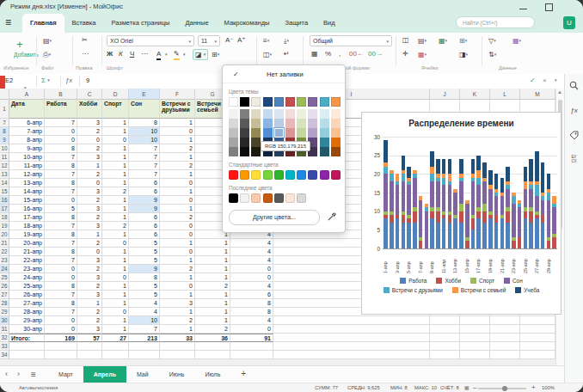  What do you see at coordinates (5, 278) in the screenshot?
I see `row-header-25: 25` at bounding box center [5, 278].